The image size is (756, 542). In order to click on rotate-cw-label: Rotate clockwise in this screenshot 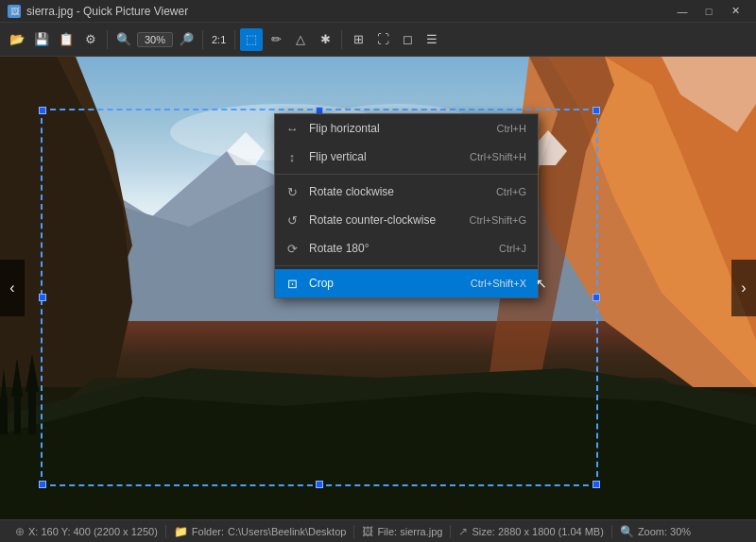, I will do `click(395, 192)`.